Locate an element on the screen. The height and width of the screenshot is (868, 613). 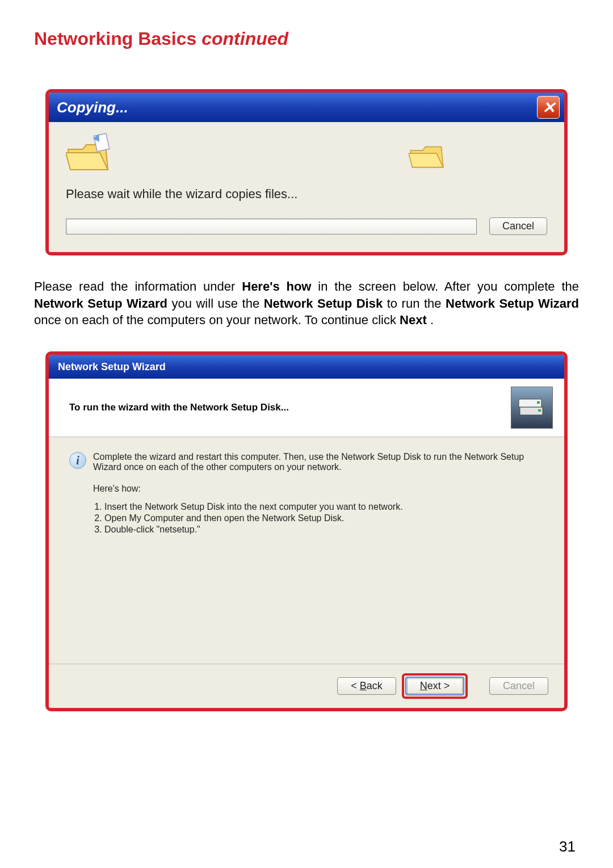
steps-list: Insert the Network Setup Disk into the n… is located at coordinates (324, 518).